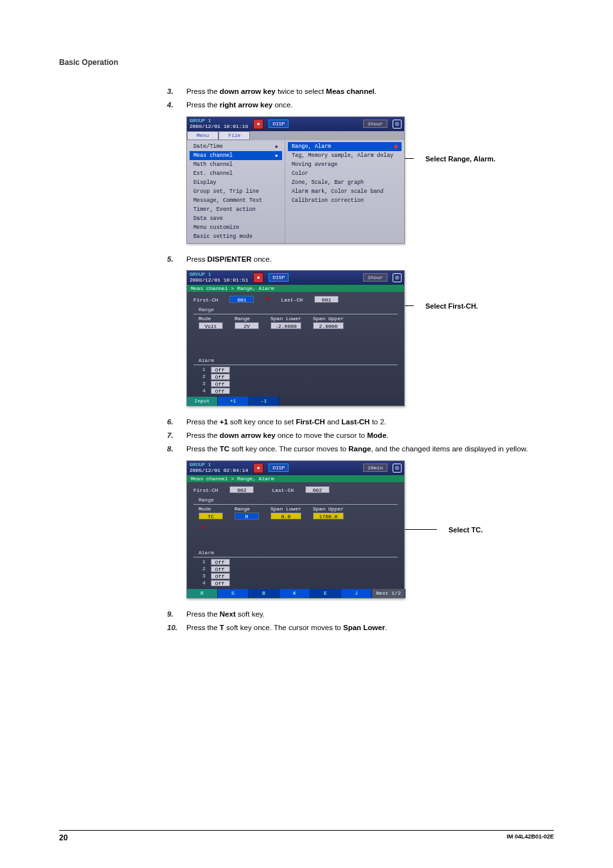 The width and height of the screenshot is (613, 868). Describe the element at coordinates (370, 91) in the screenshot. I see `step-text: Press the down arrow key twice to select…` at that location.